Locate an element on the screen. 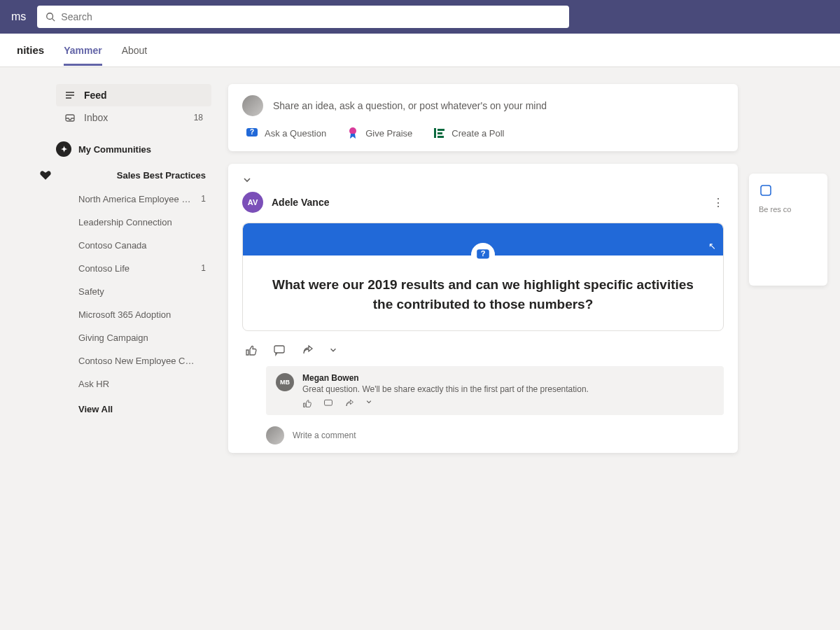 The image size is (840, 630). page-title: nities is located at coordinates (31, 50).